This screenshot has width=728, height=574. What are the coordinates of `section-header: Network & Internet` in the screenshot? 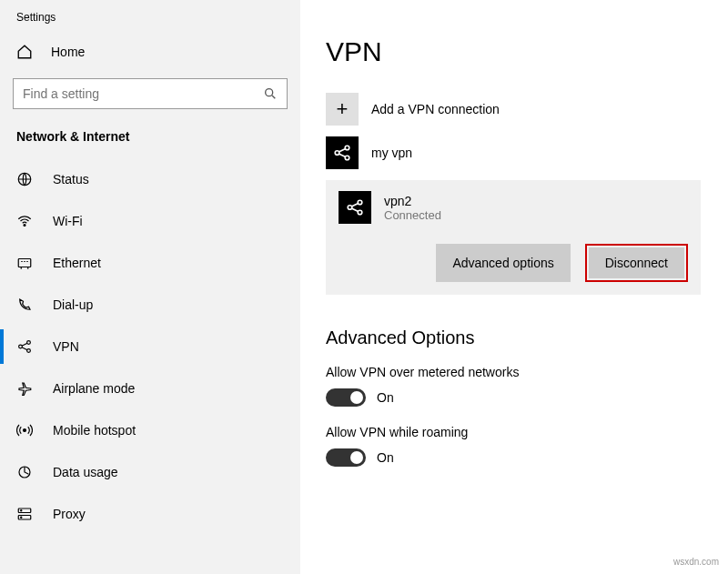 It's located at (150, 142).